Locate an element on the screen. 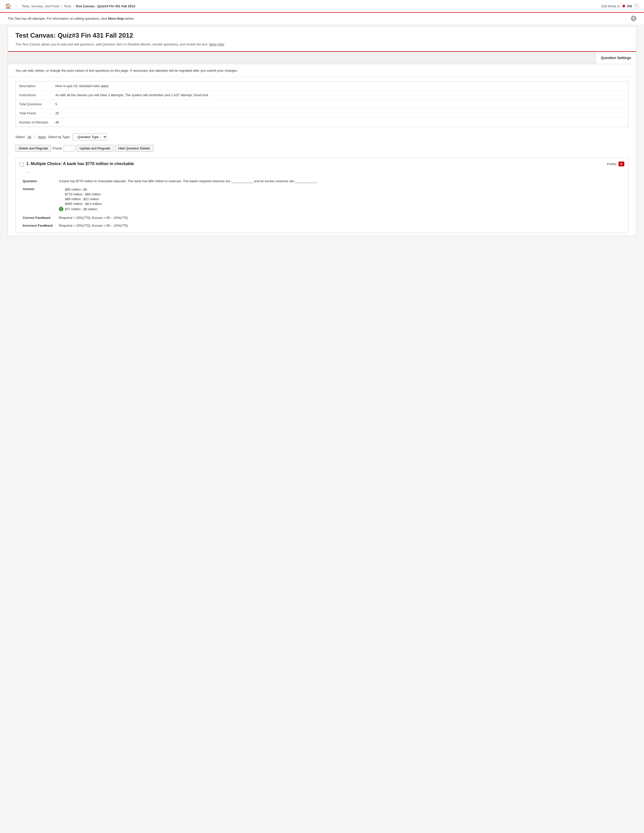  table-row: Instructions As with all the classes you… is located at coordinates (322, 95).